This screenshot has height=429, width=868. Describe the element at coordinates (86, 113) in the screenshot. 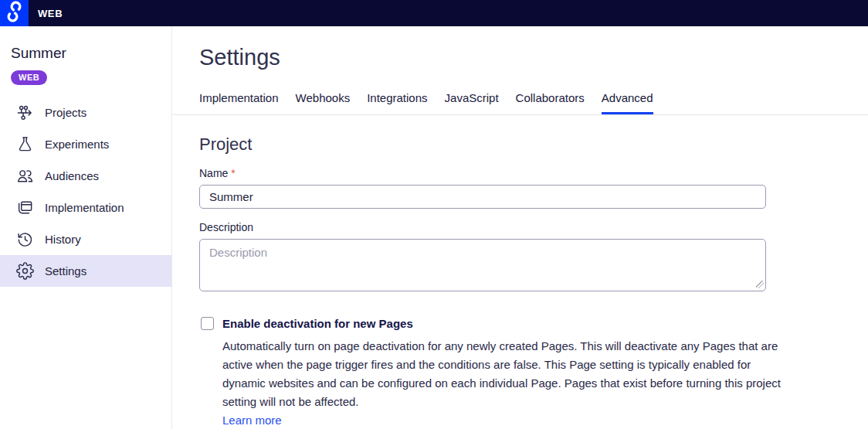

I see `sidebar-item-projects: Projects` at that location.